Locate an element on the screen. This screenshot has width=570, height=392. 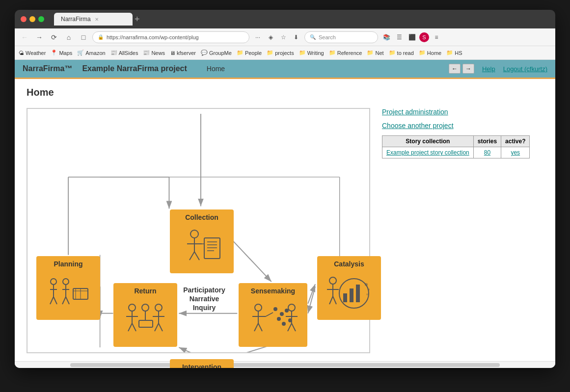
bookmark-hs: 📁HS is located at coordinates (454, 53).